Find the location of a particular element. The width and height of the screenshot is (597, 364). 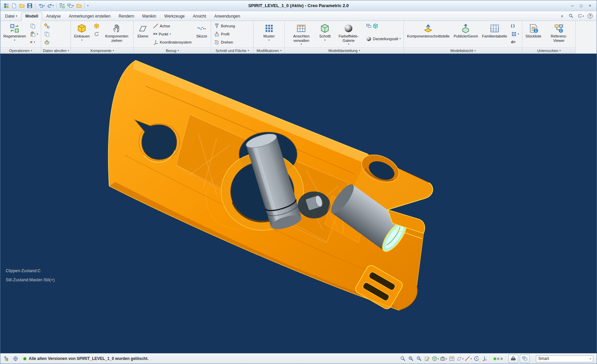

shrinkwrap-button is located at coordinates (47, 42).